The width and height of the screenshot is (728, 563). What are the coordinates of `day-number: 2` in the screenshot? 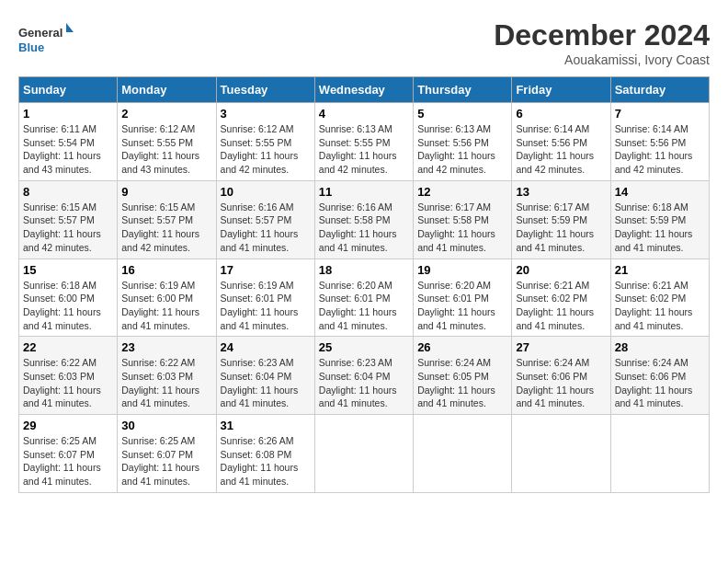 It's located at (166, 114).